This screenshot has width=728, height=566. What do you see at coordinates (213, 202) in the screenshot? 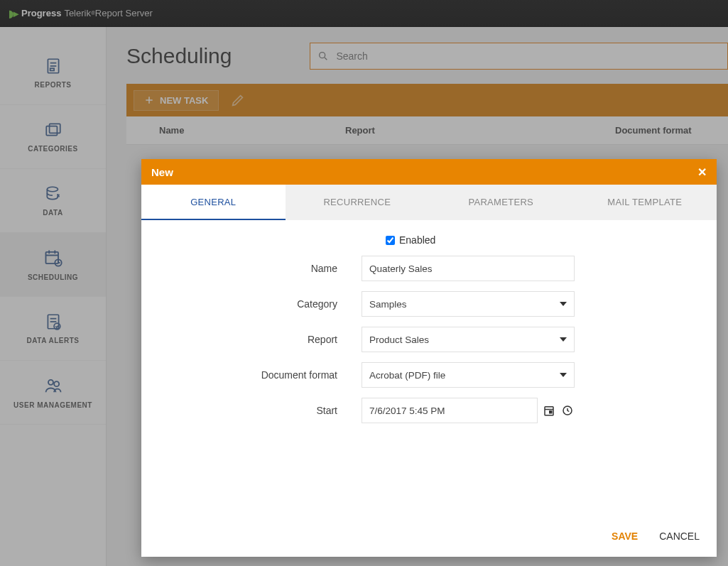
I see `tab-general: GENERAL` at bounding box center [213, 202].